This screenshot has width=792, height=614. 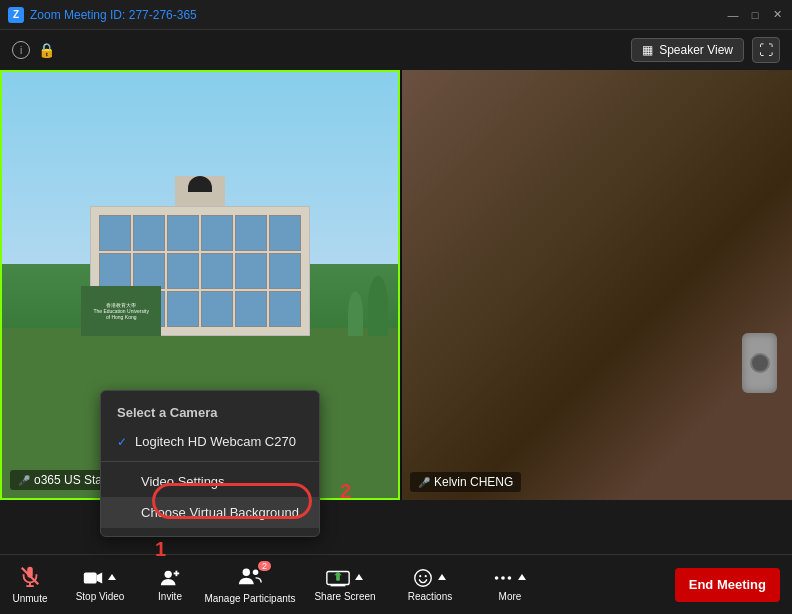 I want to click on end-meeting-button: End Meeting, so click(x=728, y=585).